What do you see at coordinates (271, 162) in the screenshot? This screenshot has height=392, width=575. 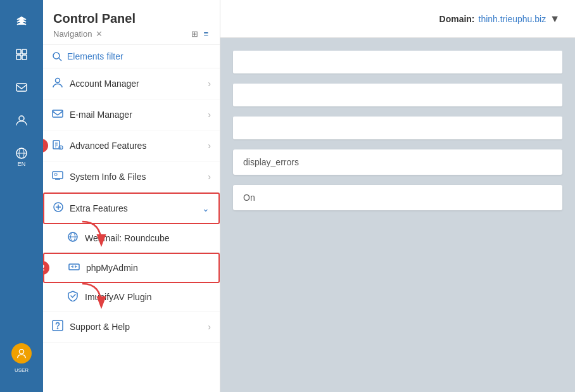 I see `display-errors-value: display_errors` at bounding box center [271, 162].